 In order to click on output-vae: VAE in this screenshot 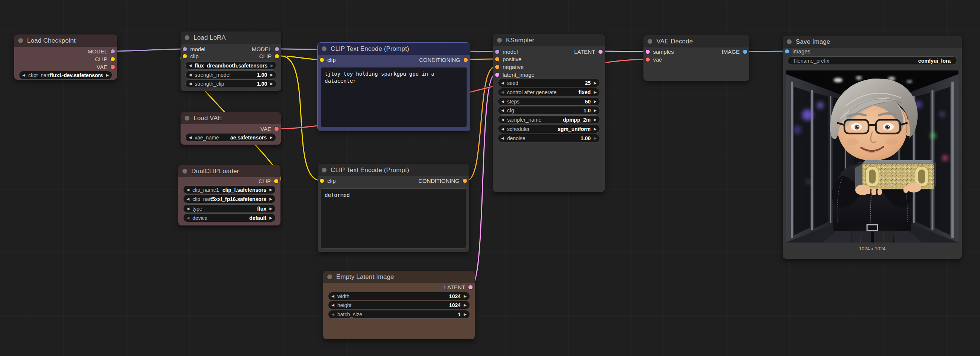, I will do `click(106, 67)`.